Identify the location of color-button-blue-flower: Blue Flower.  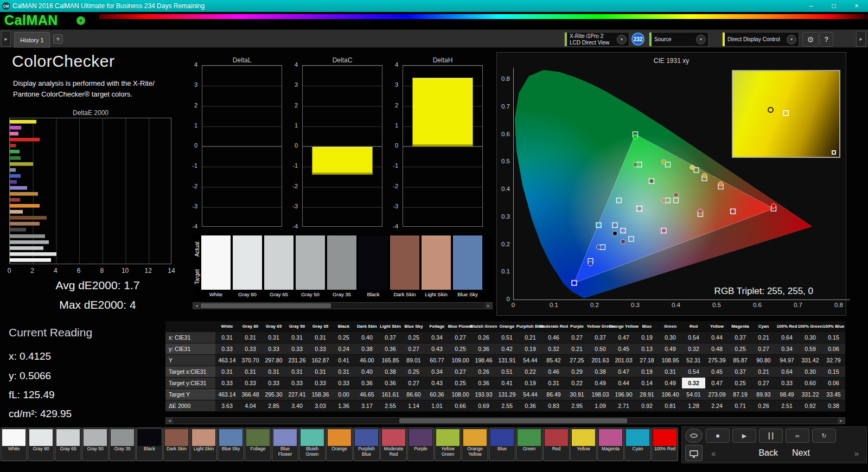
(285, 444).